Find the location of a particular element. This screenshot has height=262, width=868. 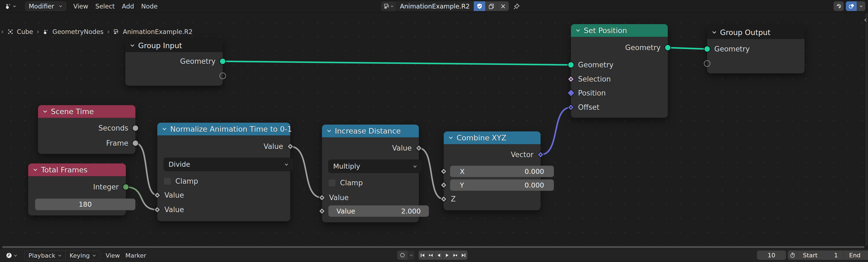

unlink-button: × is located at coordinates (503, 6).